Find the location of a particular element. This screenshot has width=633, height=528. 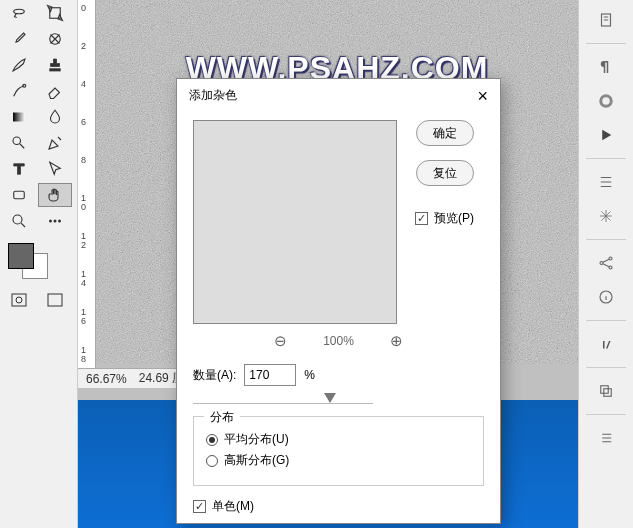

fg-color is located at coordinates (21, 256).